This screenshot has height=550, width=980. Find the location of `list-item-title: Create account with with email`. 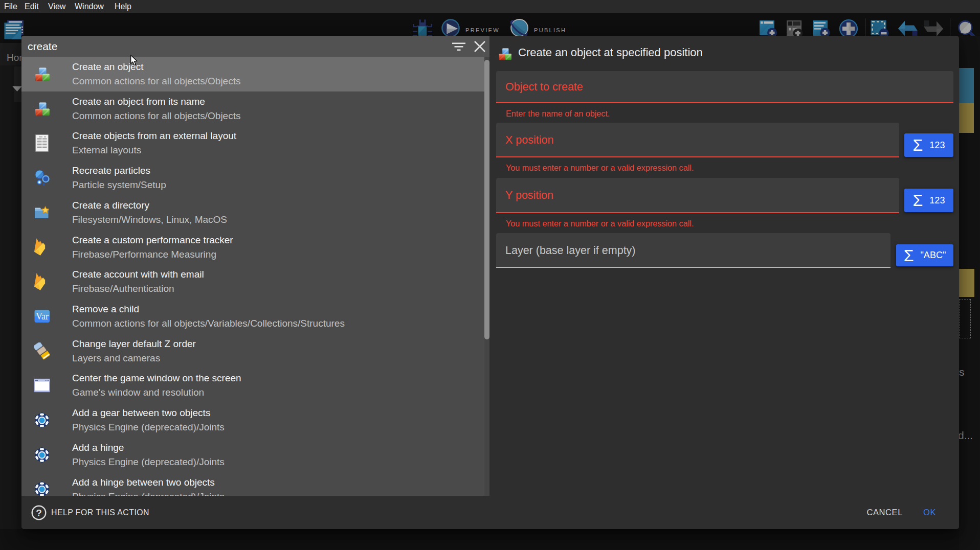

list-item-title: Create account with with email is located at coordinates (138, 274).